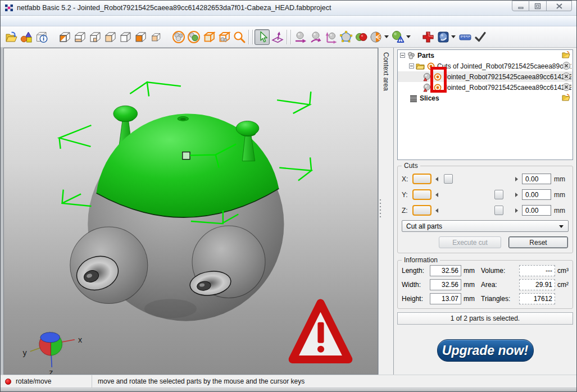 The image size is (577, 392). Describe the element at coordinates (485, 350) in the screenshot. I see `upgrade-now-button: Upgrade now!` at that location.